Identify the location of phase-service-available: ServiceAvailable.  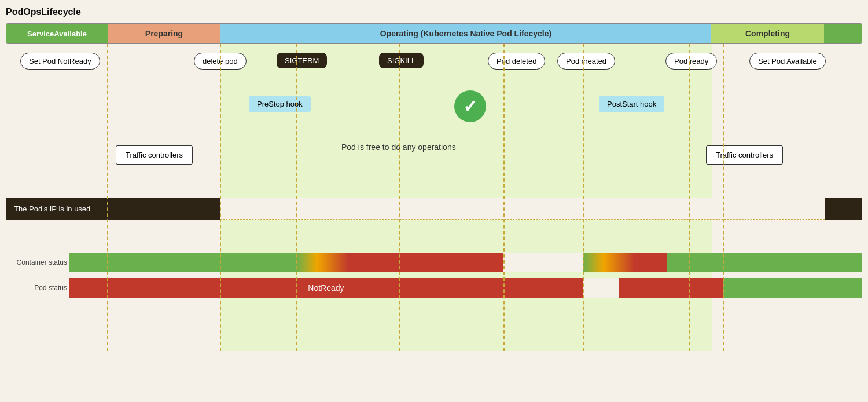
(57, 34).